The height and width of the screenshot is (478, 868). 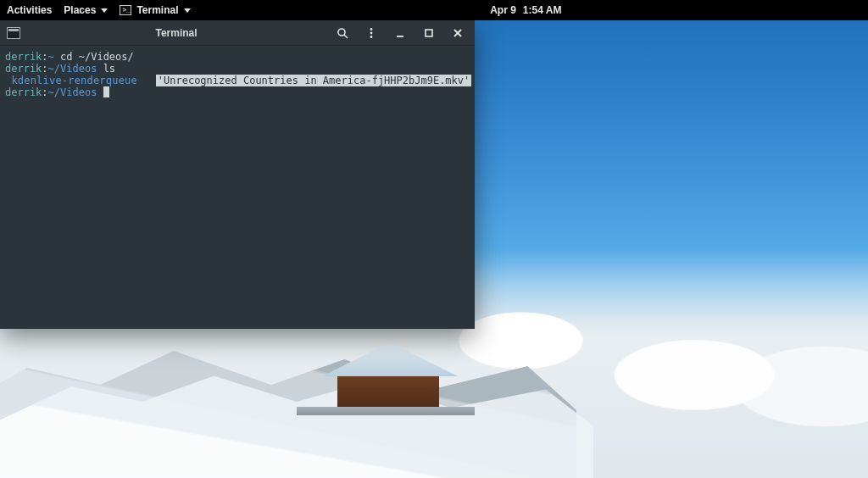 What do you see at coordinates (51, 57) in the screenshot?
I see `prompt-path: ~` at bounding box center [51, 57].